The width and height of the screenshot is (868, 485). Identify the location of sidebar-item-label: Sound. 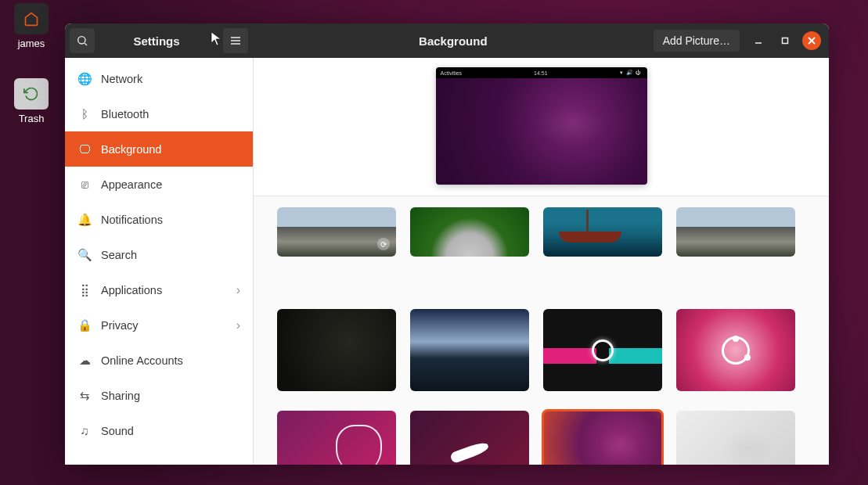
(117, 431).